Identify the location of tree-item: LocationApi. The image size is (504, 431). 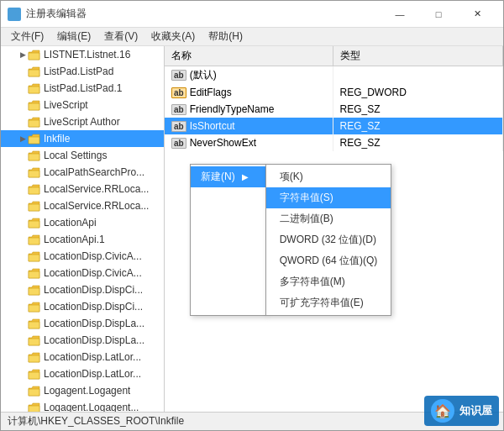
(82, 223).